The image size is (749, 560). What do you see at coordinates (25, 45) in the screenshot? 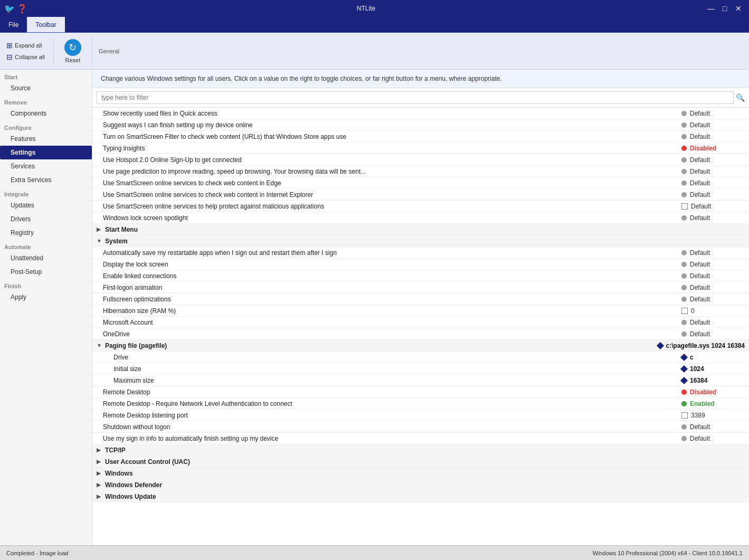
I see `expand-all-button: ⊞ Expand all` at bounding box center [25, 45].